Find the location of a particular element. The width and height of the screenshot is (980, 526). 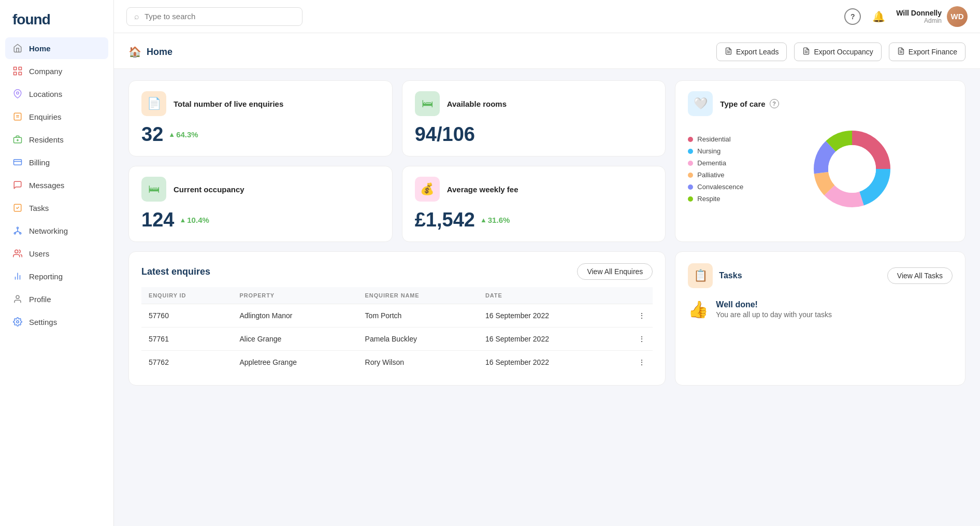

enquiries-table-head: ENQUIRY IDPROPERTYENQUIRER NAMEDATE is located at coordinates (397, 295).